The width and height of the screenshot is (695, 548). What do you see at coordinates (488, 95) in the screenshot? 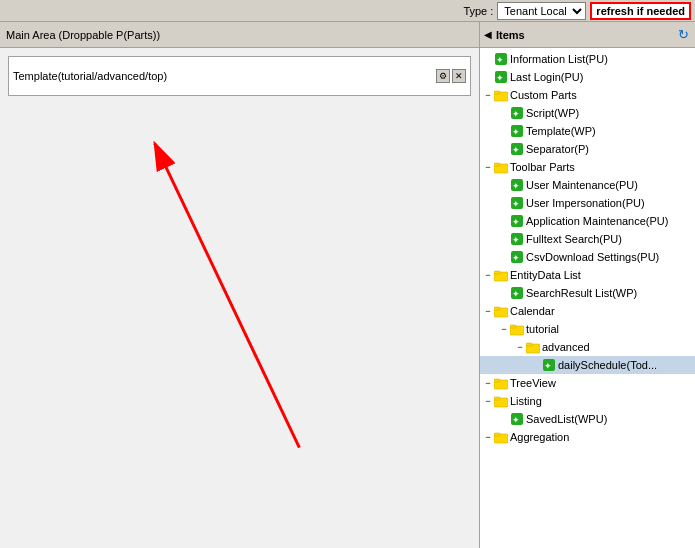
I see `tree-toggle-custom_parts: −` at bounding box center [488, 95].